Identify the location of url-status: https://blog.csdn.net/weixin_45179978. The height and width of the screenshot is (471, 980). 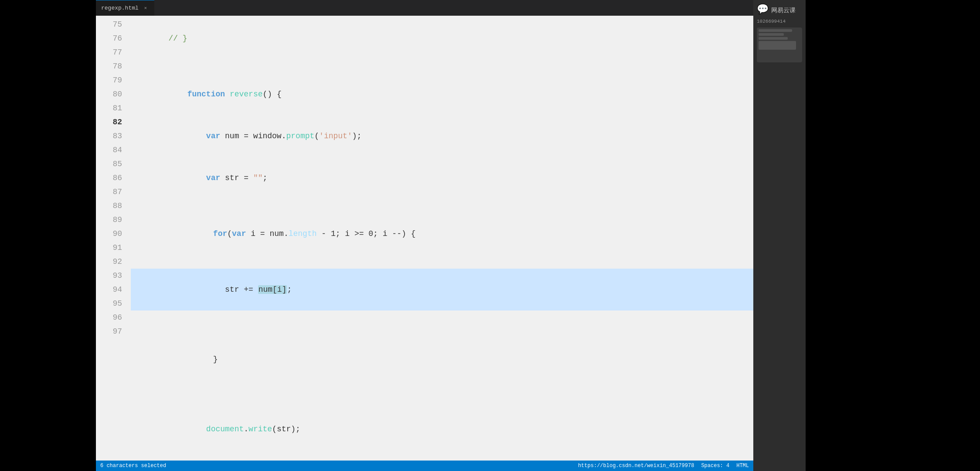
(636, 466).